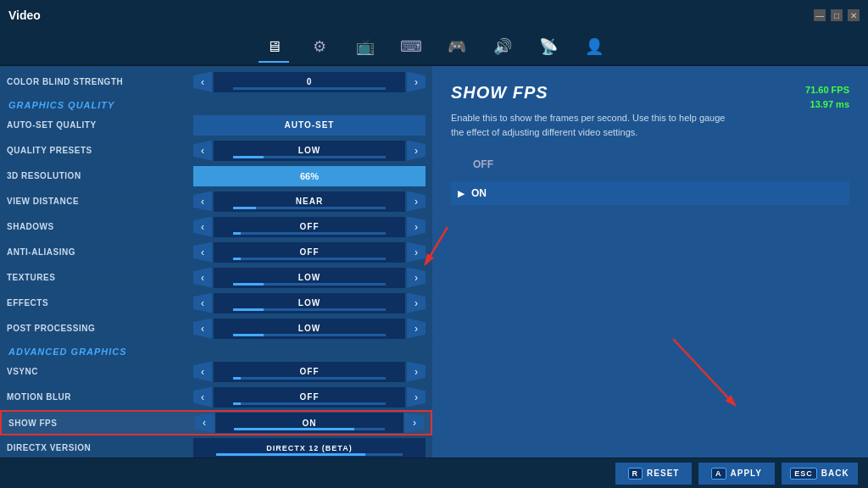  What do you see at coordinates (100, 371) in the screenshot?
I see `label-vsync: VSYNC` at bounding box center [100, 371].